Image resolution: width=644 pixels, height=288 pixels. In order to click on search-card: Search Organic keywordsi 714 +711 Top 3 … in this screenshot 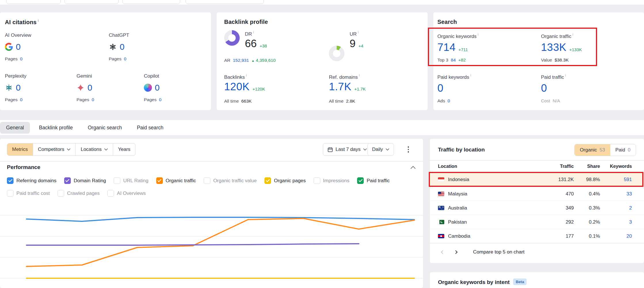, I will do `click(539, 61)`.